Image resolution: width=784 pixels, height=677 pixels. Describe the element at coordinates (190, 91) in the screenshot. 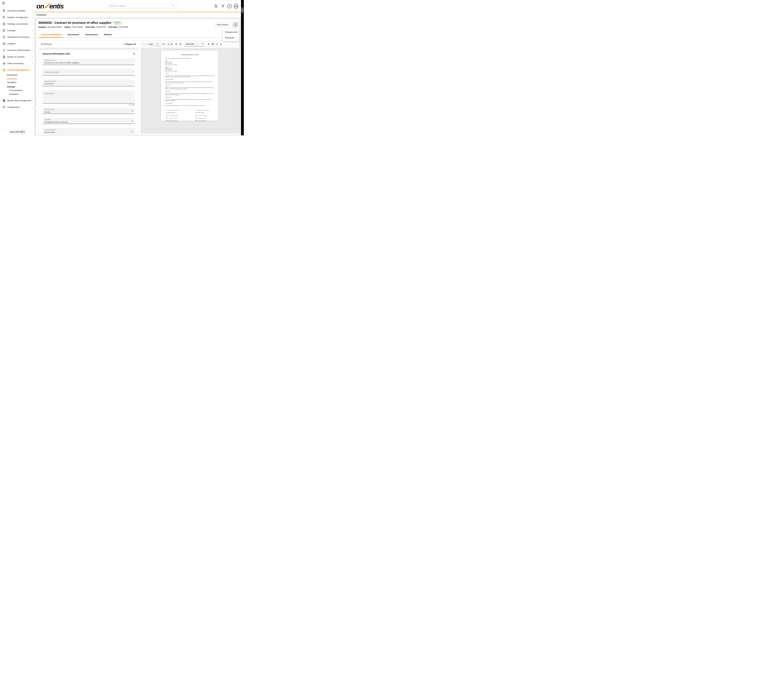

I see `pdf-view-area: Standard Agreement - Goods This Agreemen…` at that location.